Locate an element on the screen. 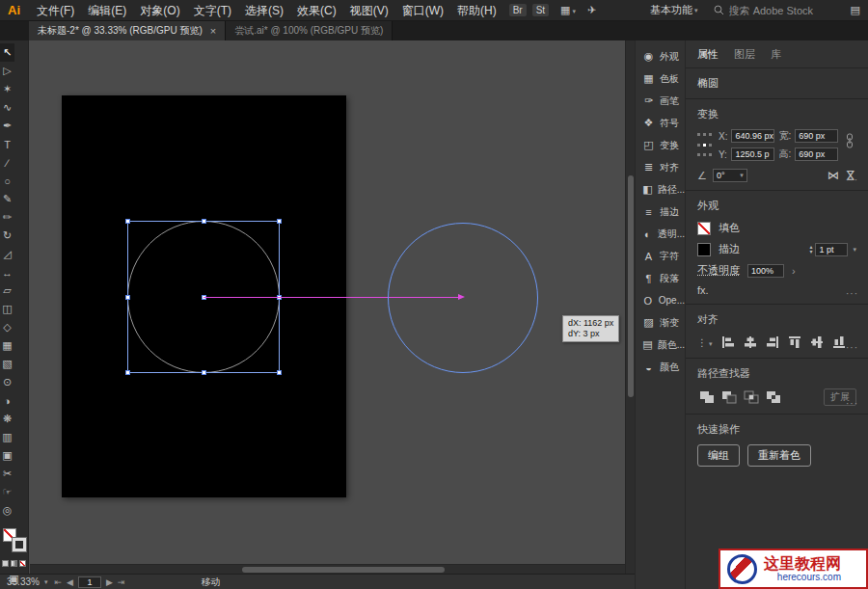 Image resolution: width=868 pixels, height=589 pixels. panel-stroke: ≡ 描边 is located at coordinates (660, 212).